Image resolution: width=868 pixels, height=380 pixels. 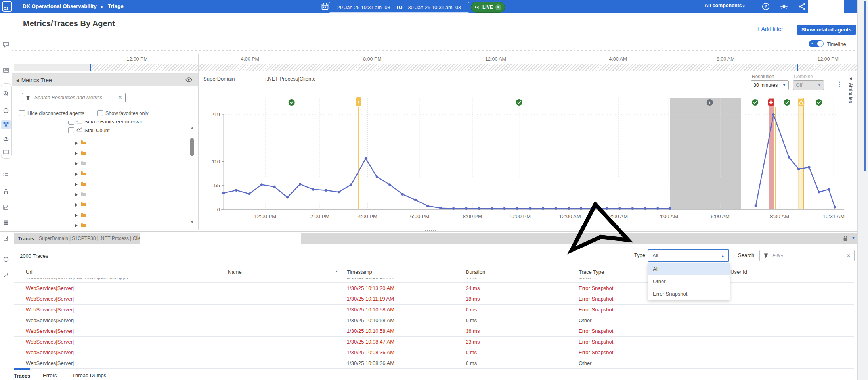 I want to click on metrics-tree-header: ◀ Metrics Tree, so click(x=105, y=80).